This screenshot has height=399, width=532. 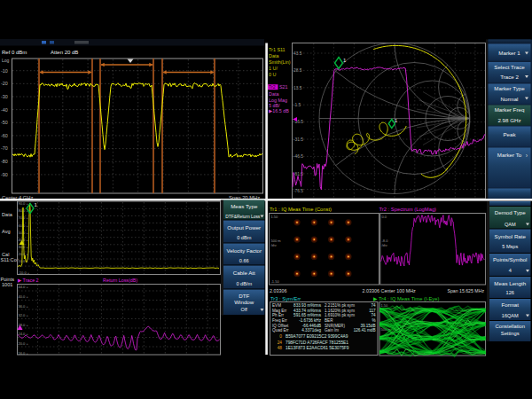 What do you see at coordinates (511, 213) in the screenshot?
I see `svg-text: Demod Type` at bounding box center [511, 213].